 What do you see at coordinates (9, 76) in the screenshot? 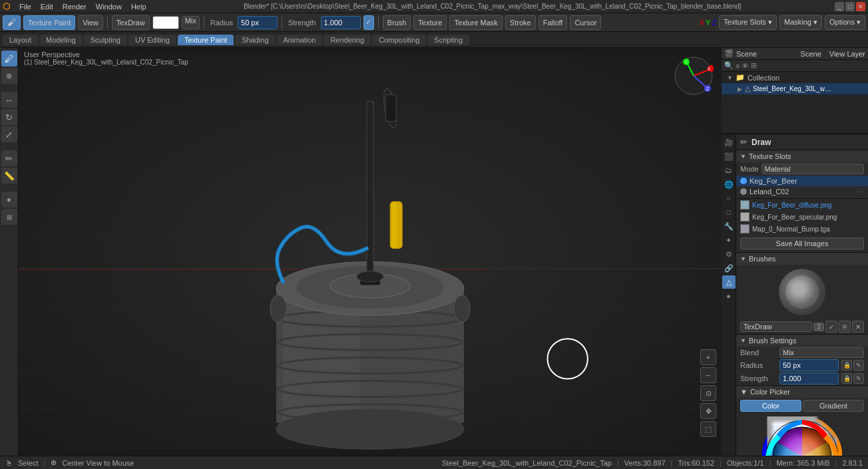
I see `cursor-tool: ⊕` at bounding box center [9, 76].